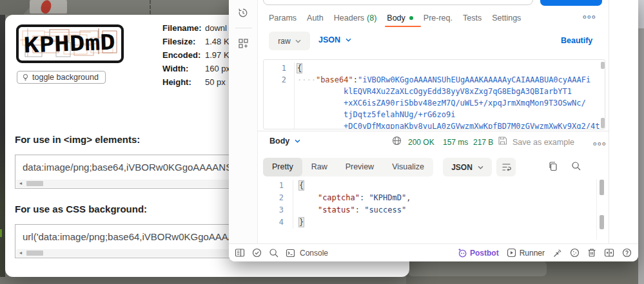 Image resolution: width=644 pixels, height=284 pixels. Describe the element at coordinates (282, 167) in the screenshot. I see `view-tab-pretty: Pretty` at that location.